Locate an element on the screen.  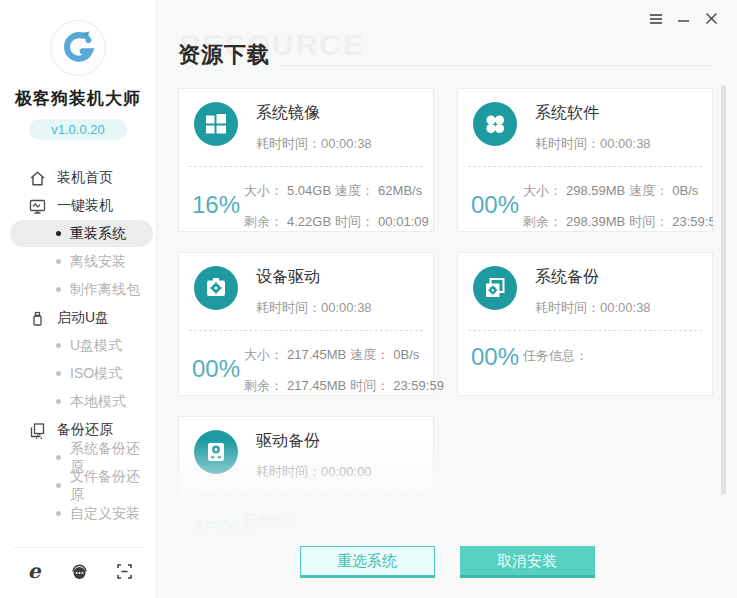
card-title: 系统镜像 is located at coordinates (314, 114).